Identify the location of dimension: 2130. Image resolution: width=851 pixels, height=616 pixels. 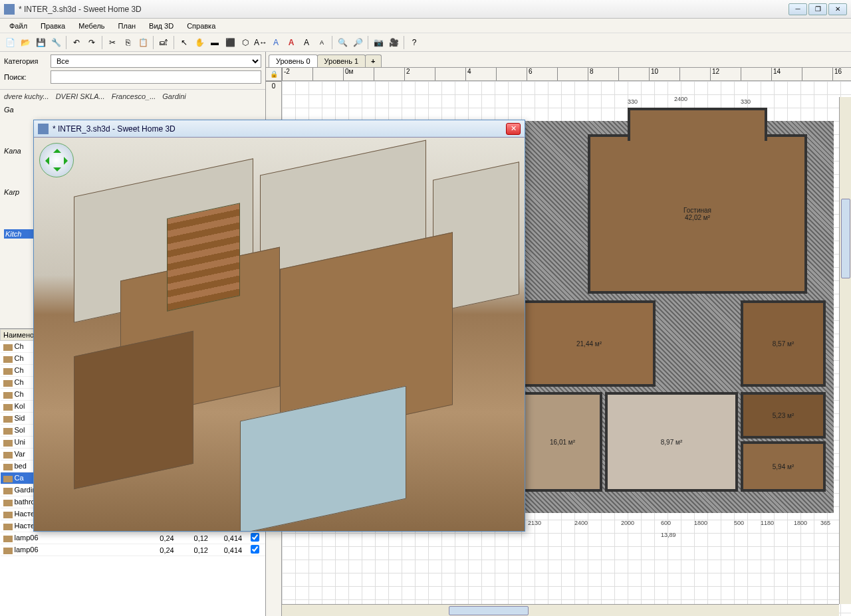
(535, 523).